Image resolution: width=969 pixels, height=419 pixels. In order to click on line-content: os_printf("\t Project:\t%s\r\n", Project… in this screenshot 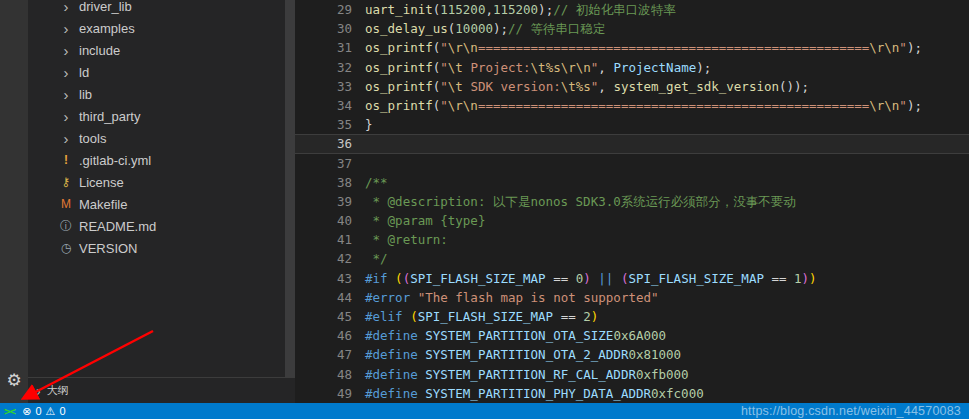, I will do `click(532, 68)`.